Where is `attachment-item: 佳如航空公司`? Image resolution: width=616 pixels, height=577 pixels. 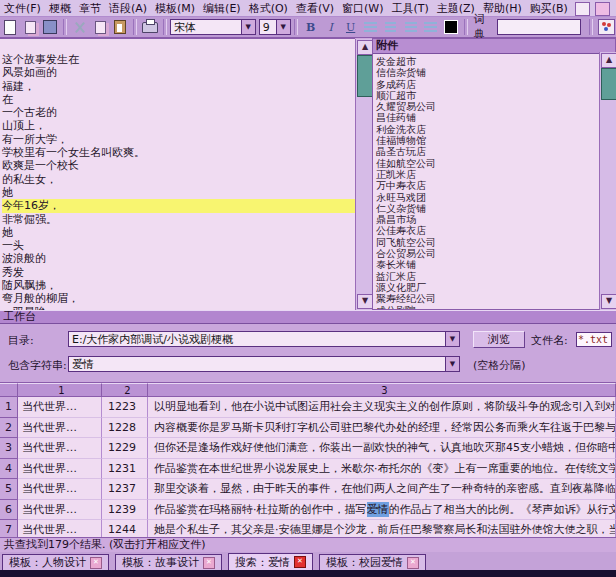
attachment-item: 佳如航空公司 is located at coordinates (482, 164).